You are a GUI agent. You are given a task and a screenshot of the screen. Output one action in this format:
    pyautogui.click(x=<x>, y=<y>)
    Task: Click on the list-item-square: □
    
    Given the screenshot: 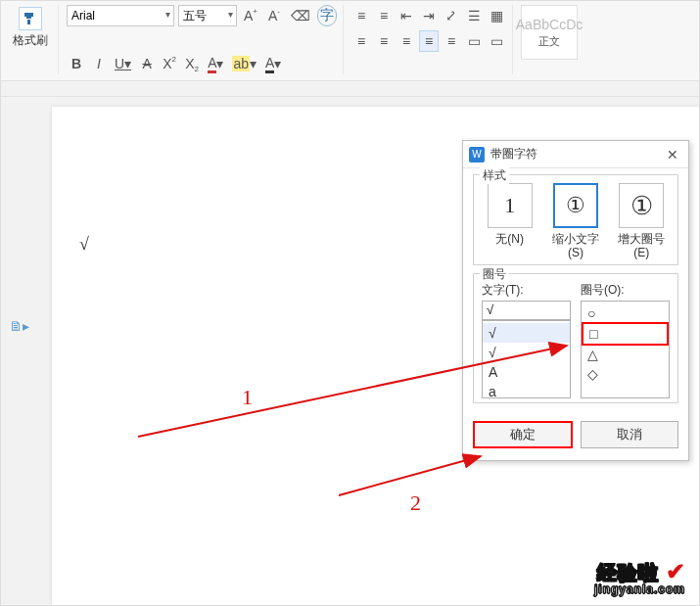 What is the action you would take?
    pyautogui.click(x=625, y=334)
    